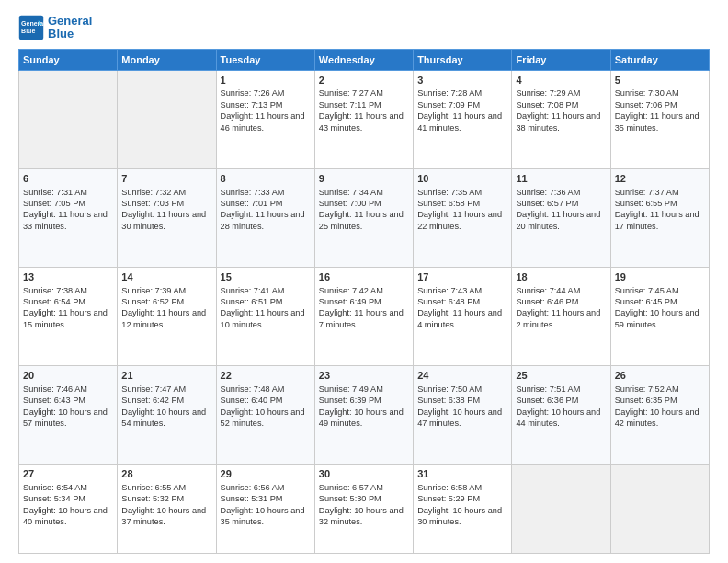  Describe the element at coordinates (266, 178) in the screenshot. I see `day-number: 8` at that location.